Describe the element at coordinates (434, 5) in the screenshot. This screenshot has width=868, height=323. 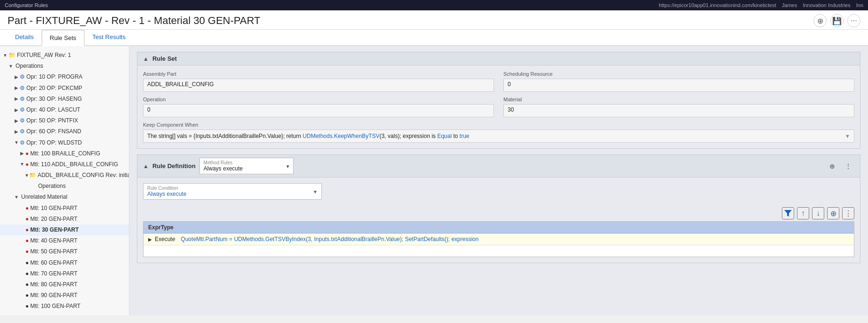
I see `top-bar: Configurator Rules https://epicor10app01…` at that location.